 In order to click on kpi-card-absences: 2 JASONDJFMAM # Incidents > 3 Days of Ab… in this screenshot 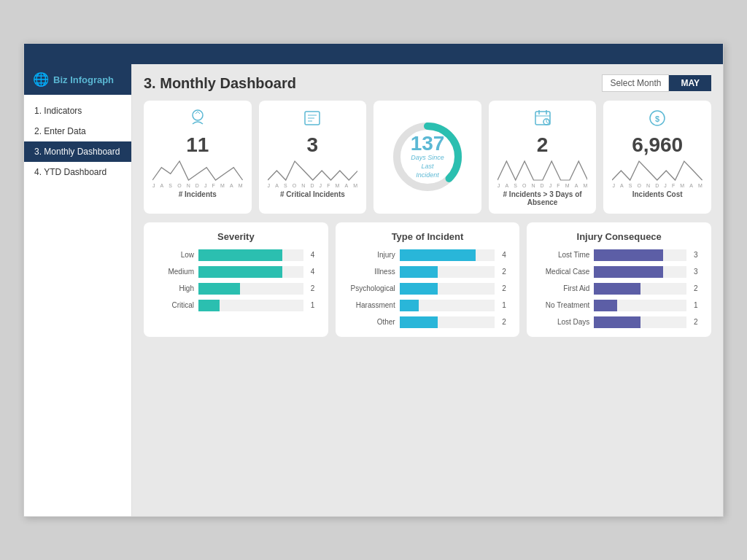, I will do `click(543, 158)`.